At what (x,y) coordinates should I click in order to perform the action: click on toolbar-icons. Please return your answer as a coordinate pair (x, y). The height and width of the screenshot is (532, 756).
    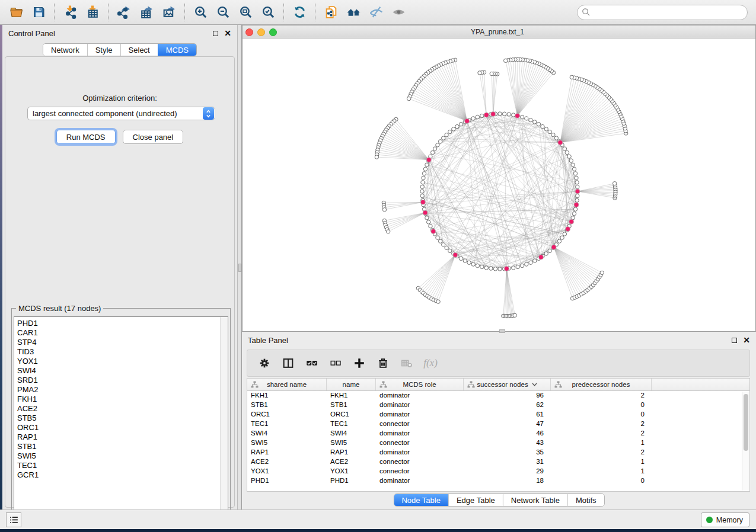
    Looking at the image, I should click on (208, 12).